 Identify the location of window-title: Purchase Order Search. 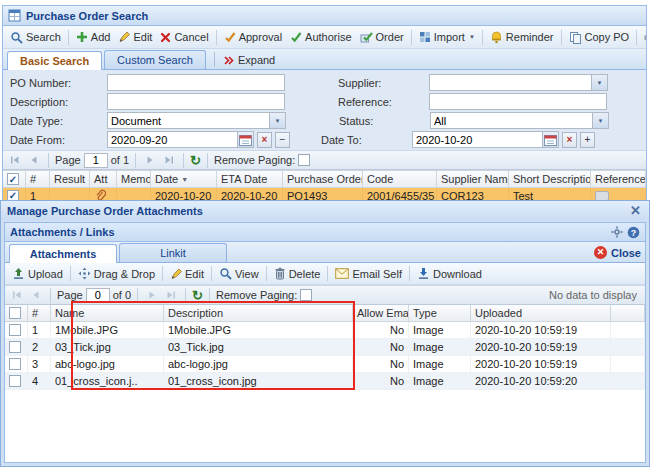
(87, 16).